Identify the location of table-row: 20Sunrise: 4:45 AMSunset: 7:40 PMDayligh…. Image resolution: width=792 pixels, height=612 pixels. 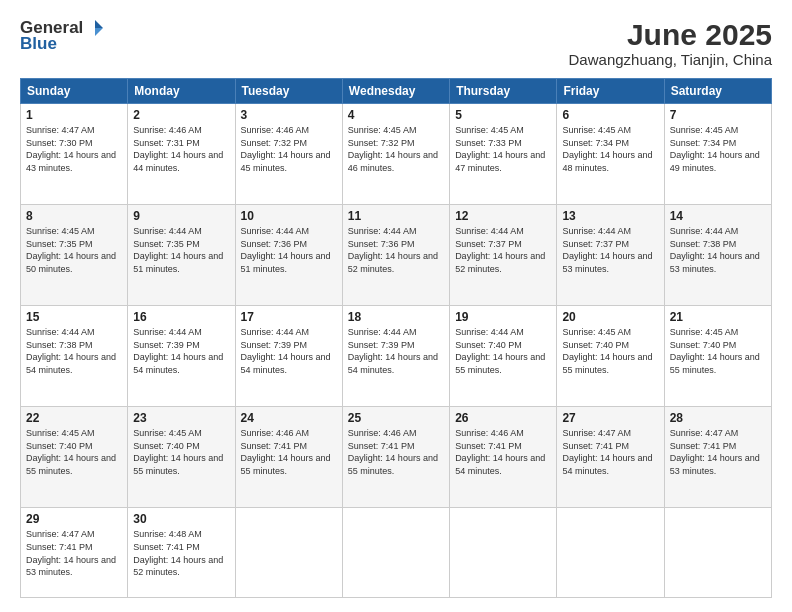
(610, 356).